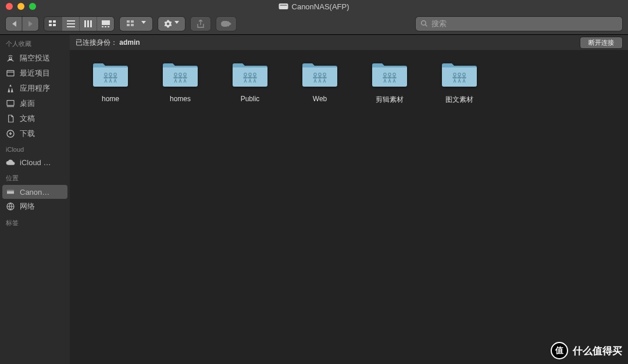  I want to click on forward-button, so click(30, 24).